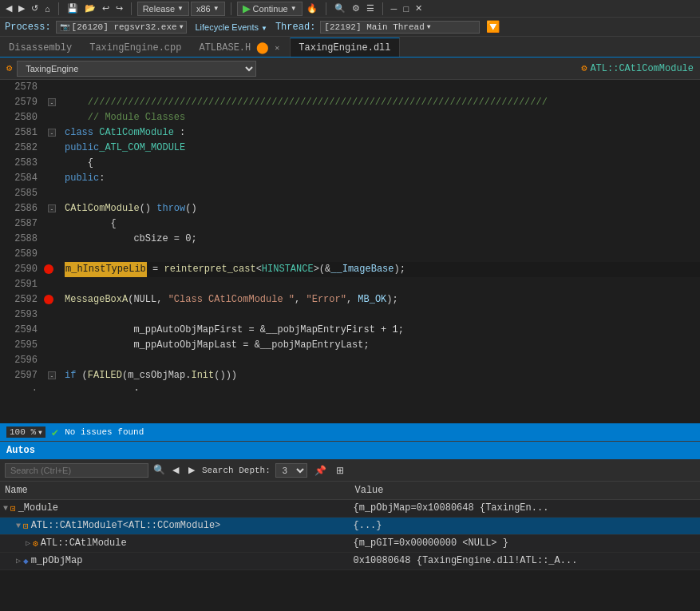 This screenshot has height=611, width=700. I want to click on layout-button: ☰, so click(370, 8).